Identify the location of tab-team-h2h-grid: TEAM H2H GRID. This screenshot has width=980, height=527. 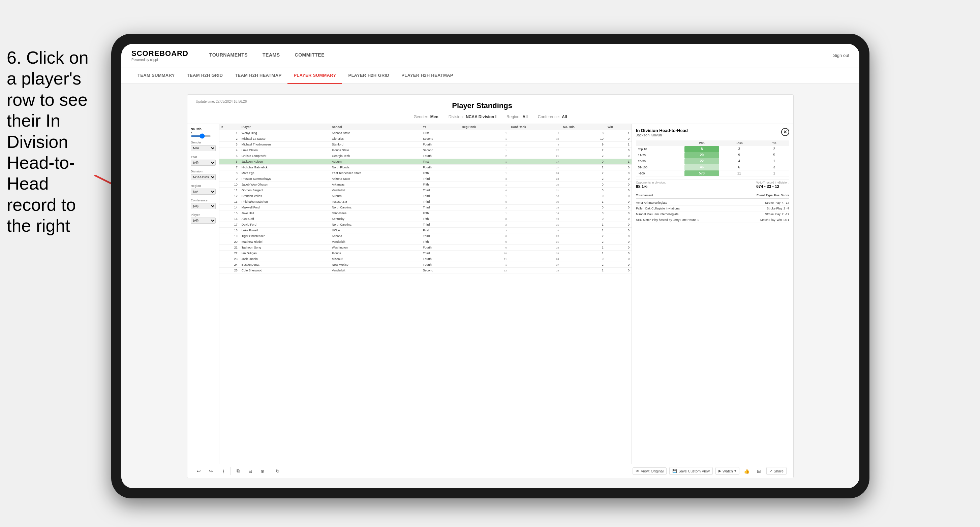
(205, 76).